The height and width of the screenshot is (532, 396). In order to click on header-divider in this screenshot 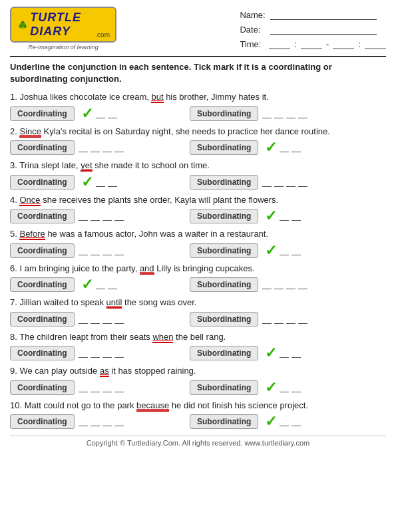, I will do `click(198, 57)`.